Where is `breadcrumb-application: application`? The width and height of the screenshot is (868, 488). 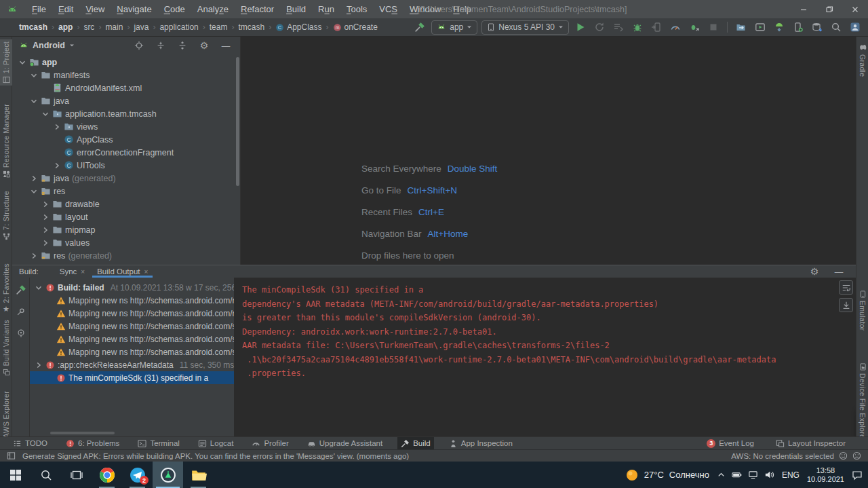
breadcrumb-application: application is located at coordinates (179, 27).